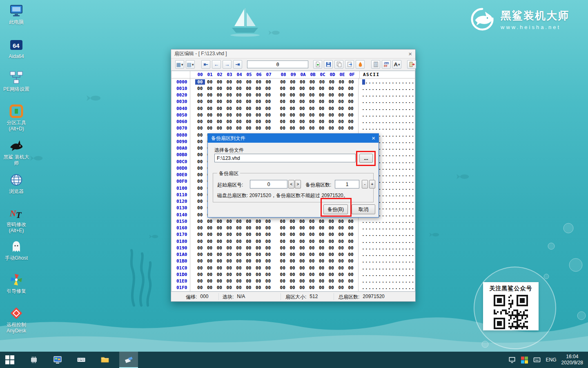 The width and height of the screenshot is (588, 368). Describe the element at coordinates (293, 54) in the screenshot. I see `window-titlebar: 扇区编辑 - [ F:\123.vhd ] ×` at that location.